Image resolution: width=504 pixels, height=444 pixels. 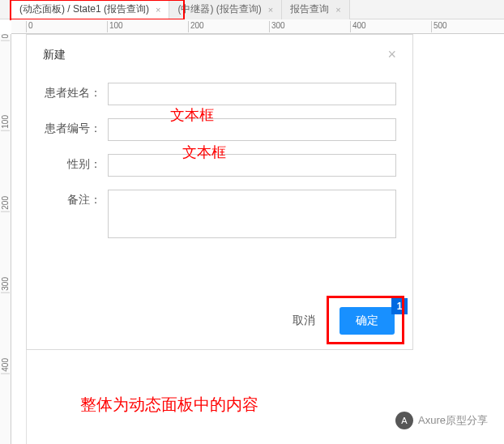 What do you see at coordinates (367, 321) in the screenshot?
I see `confirm-button-label: 确定` at bounding box center [367, 321].